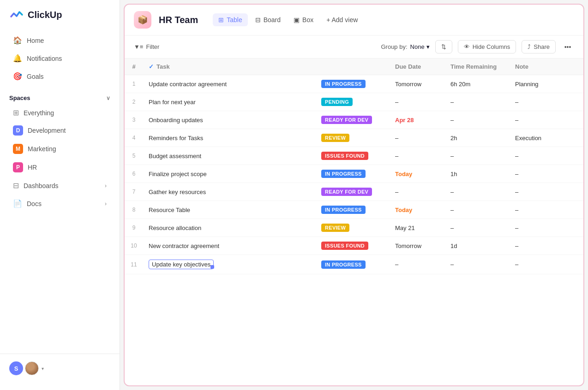 Image resolution: width=588 pixels, height=390 pixels. I want to click on cell-task-name: Plan for next year, so click(229, 102).